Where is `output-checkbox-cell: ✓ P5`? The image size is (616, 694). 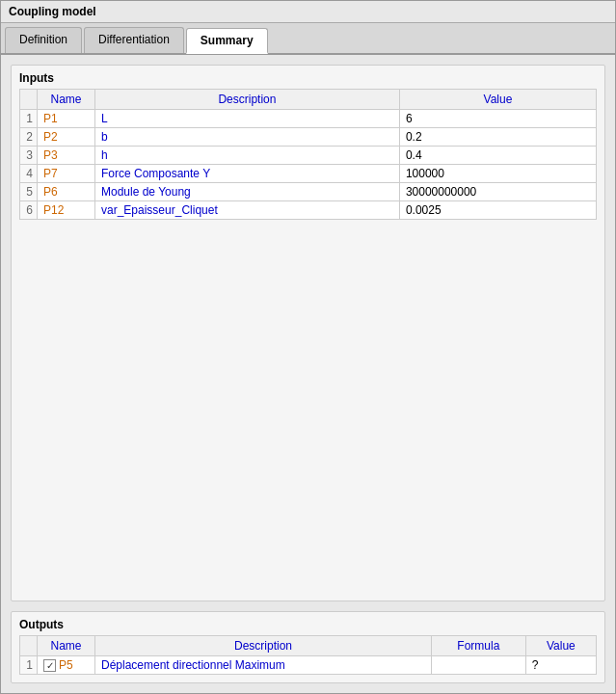
output-checkbox-cell: ✓ P5 is located at coordinates (58, 665).